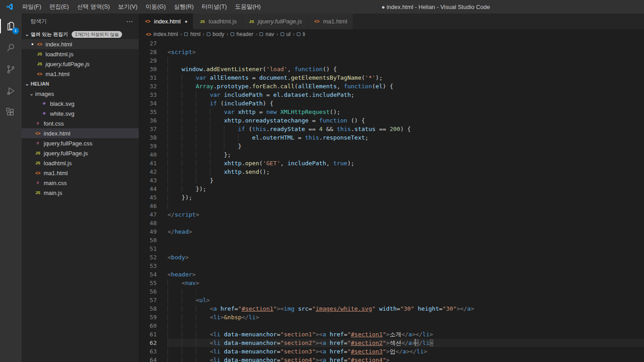  I want to click on code-token: ,, so click(340, 86).